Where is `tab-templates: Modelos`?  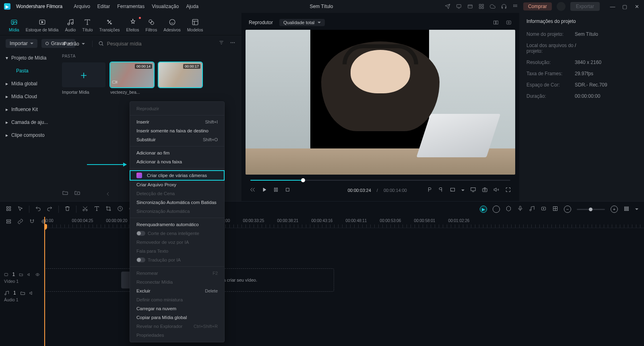 tab-templates: Modelos is located at coordinates (195, 24).